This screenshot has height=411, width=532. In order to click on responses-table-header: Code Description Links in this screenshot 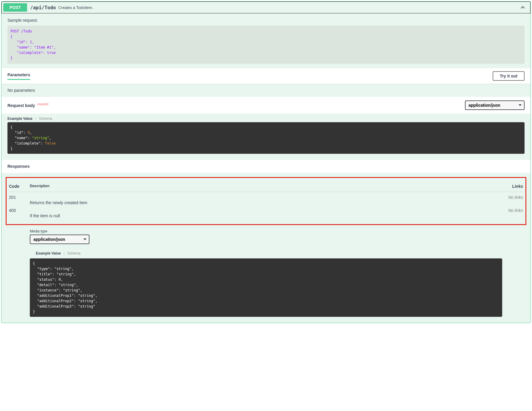, I will do `click(266, 188)`.